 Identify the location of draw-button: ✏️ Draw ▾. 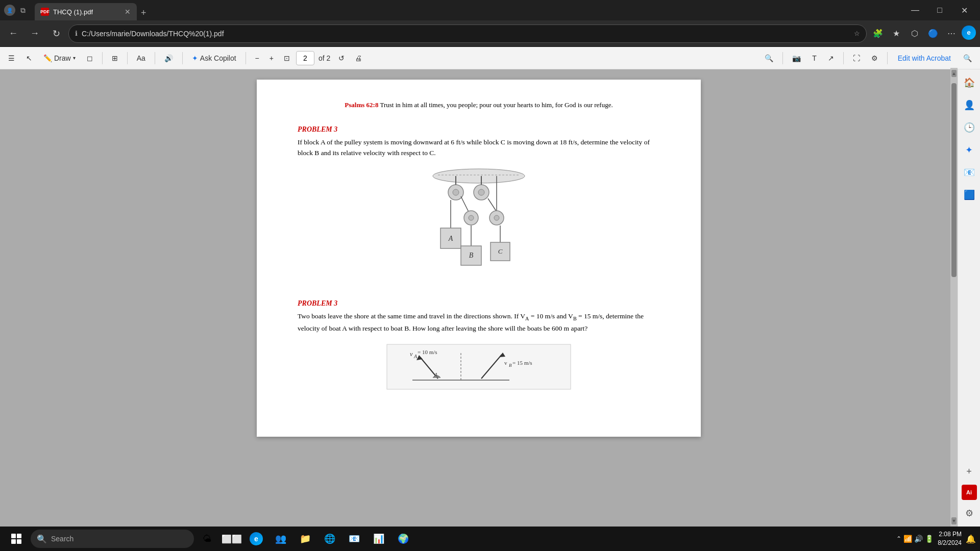
(59, 58).